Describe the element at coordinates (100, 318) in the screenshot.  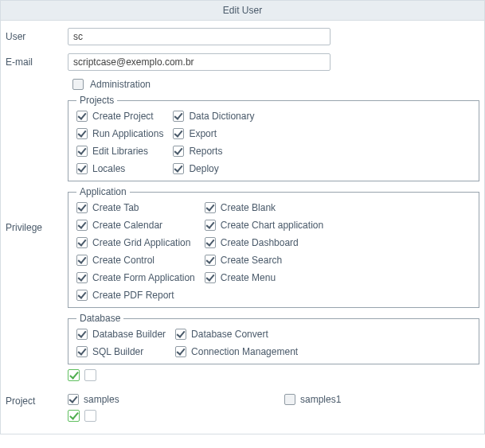
I see `database-legend: Database` at that location.